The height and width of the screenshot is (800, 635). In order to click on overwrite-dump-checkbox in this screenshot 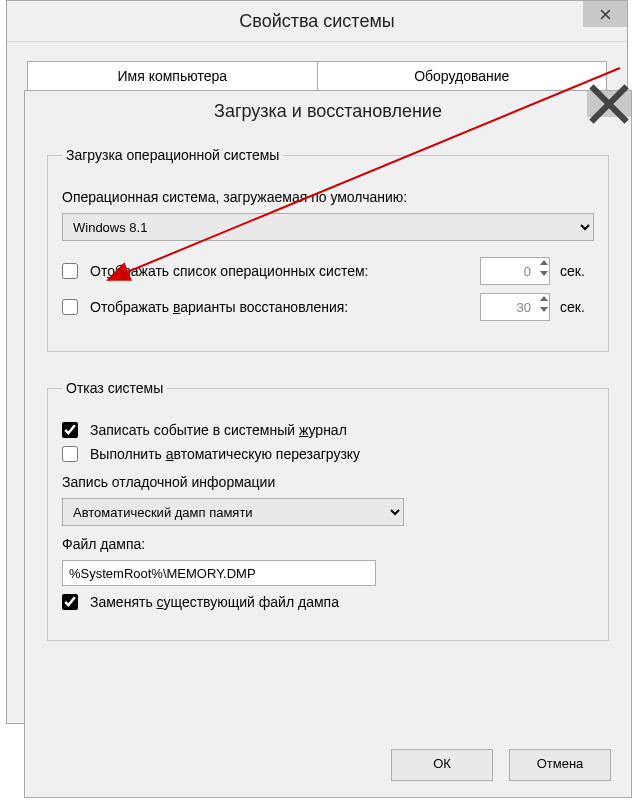, I will do `click(70, 602)`.